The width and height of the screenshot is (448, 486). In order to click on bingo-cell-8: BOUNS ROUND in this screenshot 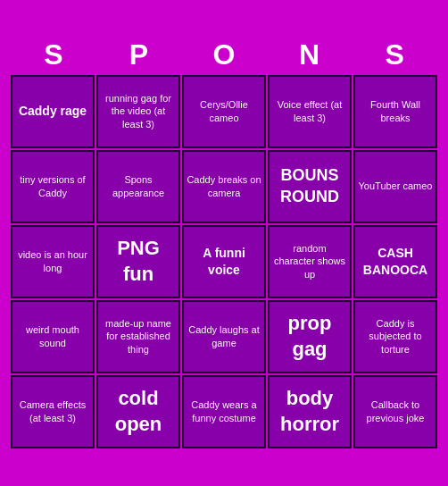, I will do `click(310, 187)`.